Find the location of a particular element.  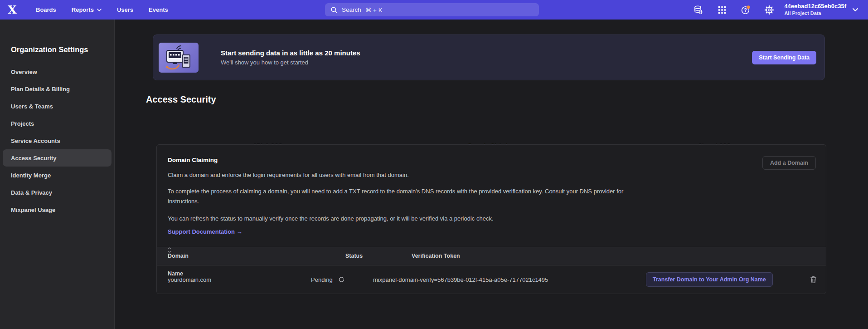

page-title: Access Security is located at coordinates (181, 100).